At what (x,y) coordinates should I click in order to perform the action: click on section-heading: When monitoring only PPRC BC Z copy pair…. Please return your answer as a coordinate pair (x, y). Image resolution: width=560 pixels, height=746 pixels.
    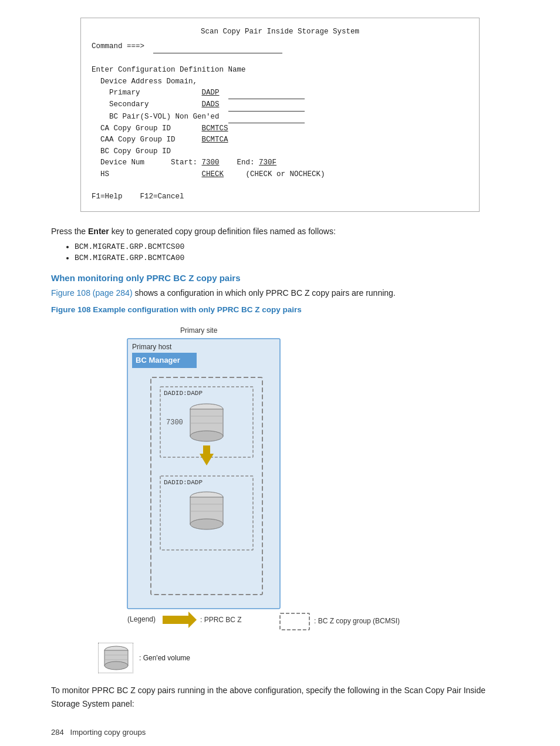
    Looking at the image, I should click on (280, 278).